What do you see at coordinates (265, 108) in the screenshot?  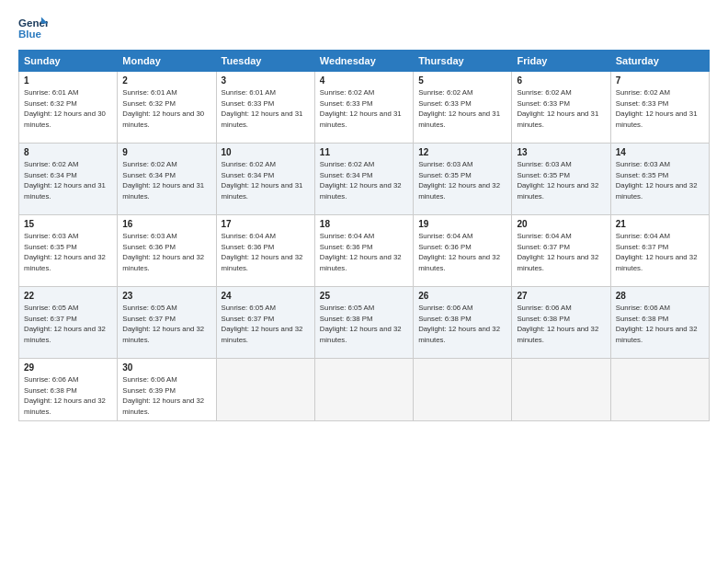 I see `calendar-cell: 3 Sunrise: 6:01 AMSunset: 6:33 PMDayligh…` at bounding box center [265, 108].